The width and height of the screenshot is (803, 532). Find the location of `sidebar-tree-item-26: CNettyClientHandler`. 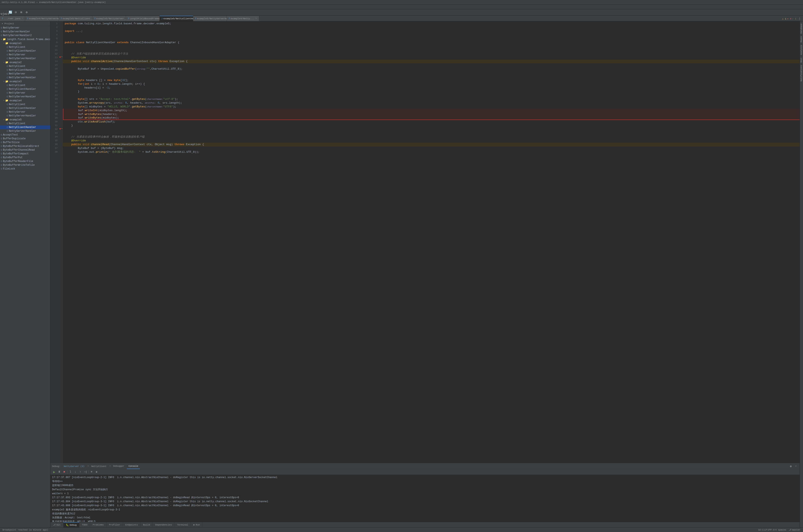

sidebar-tree-item-26: CNettyClientHandler is located at coordinates (25, 128).